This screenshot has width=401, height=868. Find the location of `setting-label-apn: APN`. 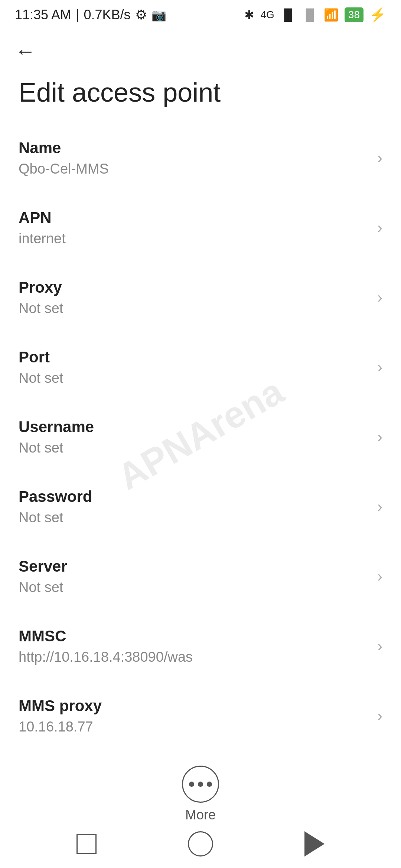

setting-label-apn: APN is located at coordinates (194, 218).